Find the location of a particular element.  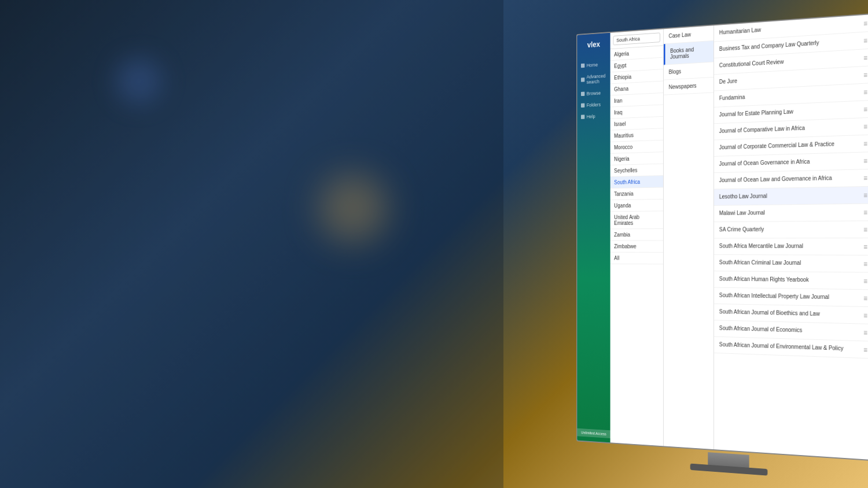

country-panel: AlgeriaEgyptEthiopiaGhanaIranIraqIsraelM… is located at coordinates (637, 237).